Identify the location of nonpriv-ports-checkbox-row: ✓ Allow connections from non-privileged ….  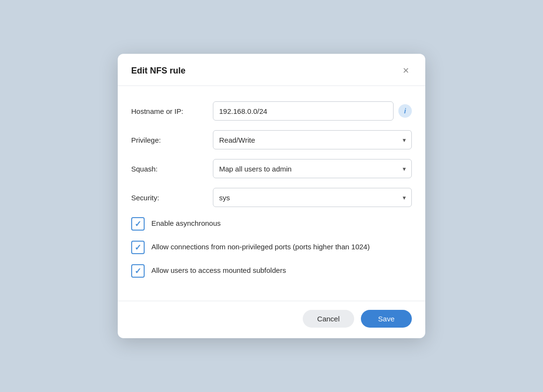
(272, 247).